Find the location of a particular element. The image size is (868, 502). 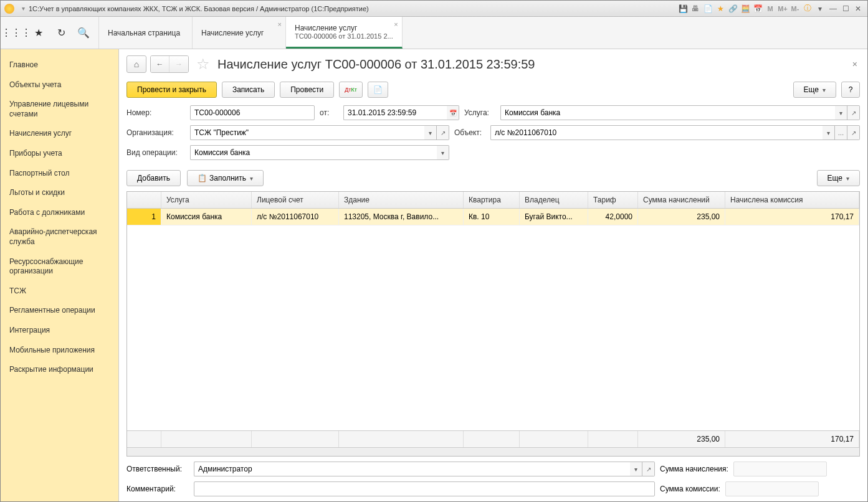

date-input: 31.01.2015 23:59:59 is located at coordinates (395, 113).